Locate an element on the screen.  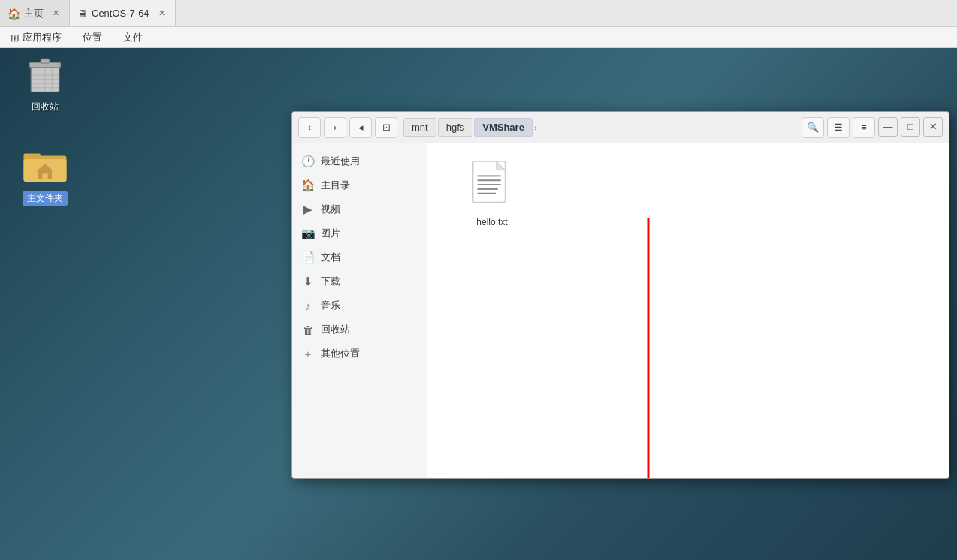
tab-home: 🏠 主页 ✕ is located at coordinates (35, 14).